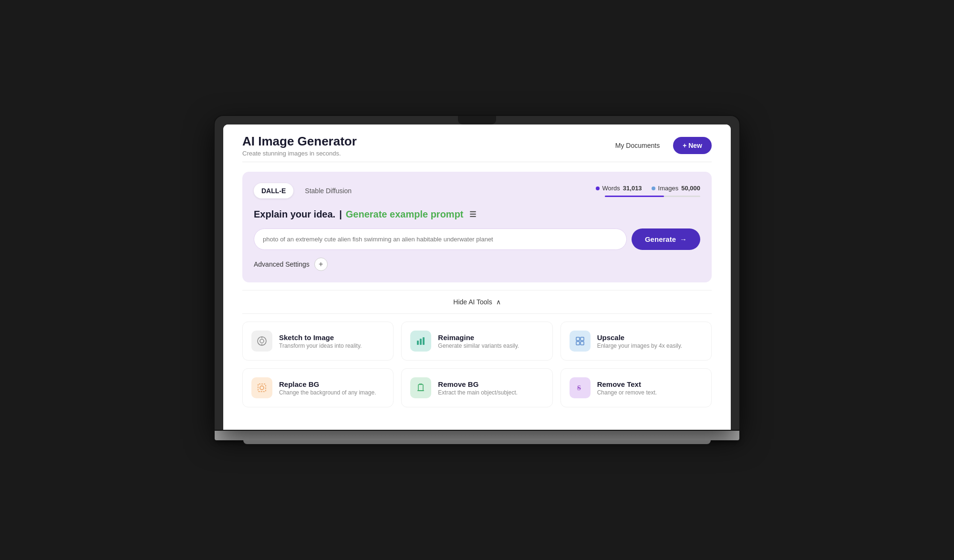  I want to click on reimagine-title: Reimagine, so click(478, 338).